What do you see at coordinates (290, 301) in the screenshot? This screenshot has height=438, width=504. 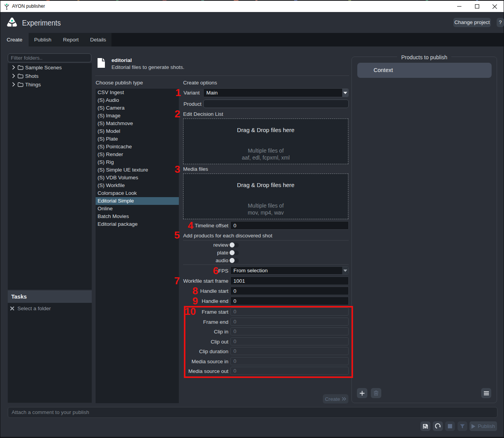 I see `handle-end-input: 0` at bounding box center [290, 301].